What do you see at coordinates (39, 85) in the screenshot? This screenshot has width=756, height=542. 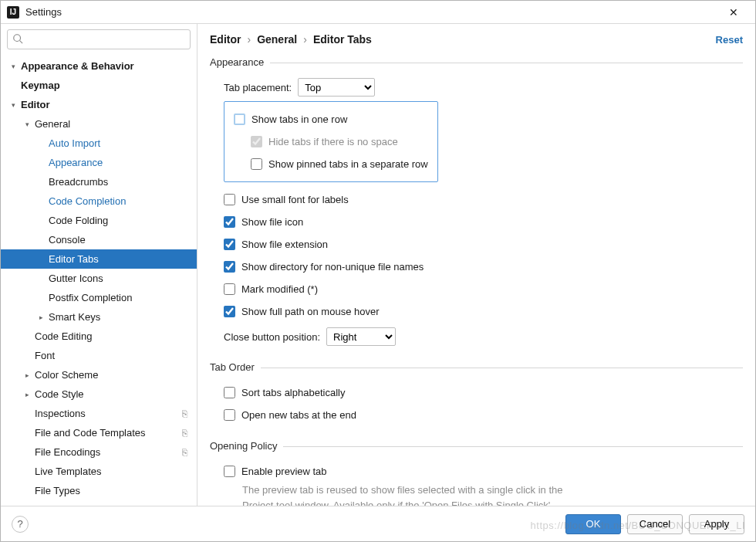 I see `tree-item-label: Keymap` at bounding box center [39, 85].